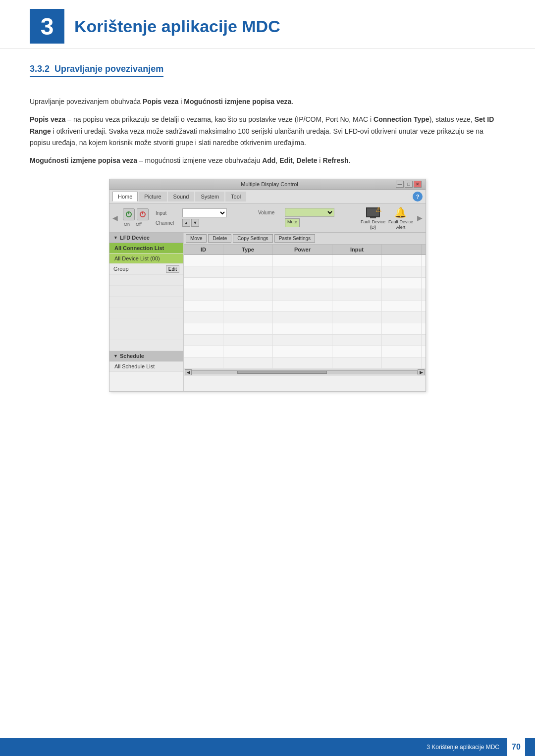 The width and height of the screenshot is (535, 756). I want to click on mdc-toolbar: ◀ On Off Input, so click(268, 218).